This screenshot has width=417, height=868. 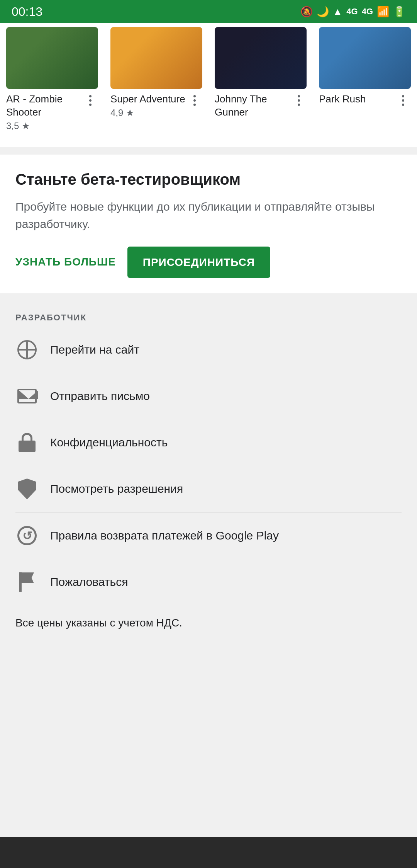 What do you see at coordinates (52, 79) in the screenshot?
I see `app-item-zombie: AR - Zombie Shooter 3,5 ★` at bounding box center [52, 79].